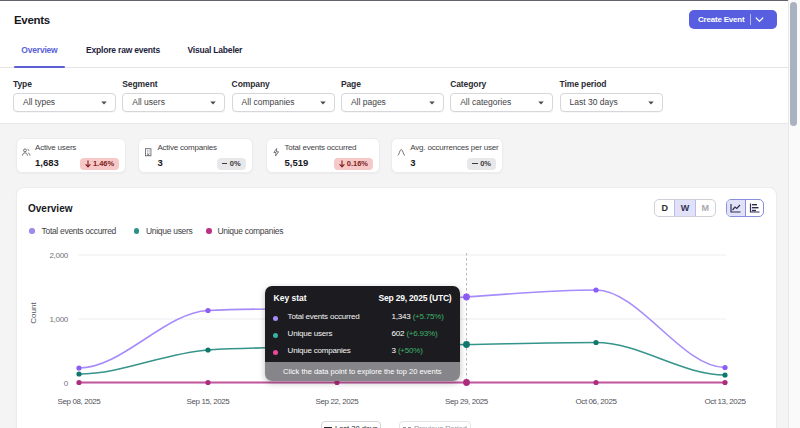 Image resolution: width=800 pixels, height=428 pixels. What do you see at coordinates (58, 256) in the screenshot?
I see `svg-text: 2,000` at bounding box center [58, 256].